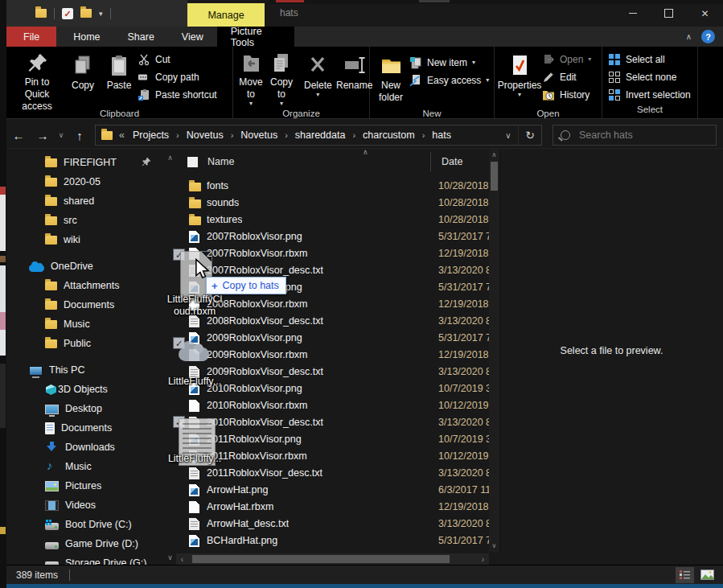  Describe the element at coordinates (685, 575) in the screenshot. I see `details-view-button` at that location.